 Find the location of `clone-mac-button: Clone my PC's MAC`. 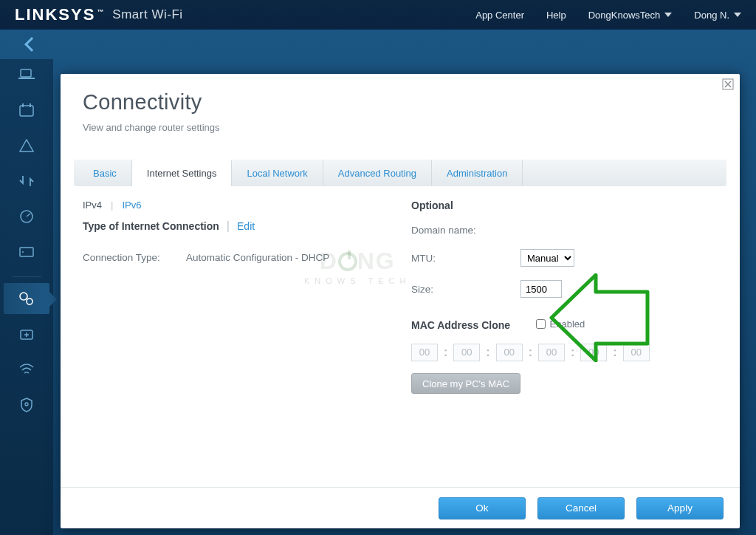

clone-mac-button: Clone my PC's MAC is located at coordinates (466, 384).